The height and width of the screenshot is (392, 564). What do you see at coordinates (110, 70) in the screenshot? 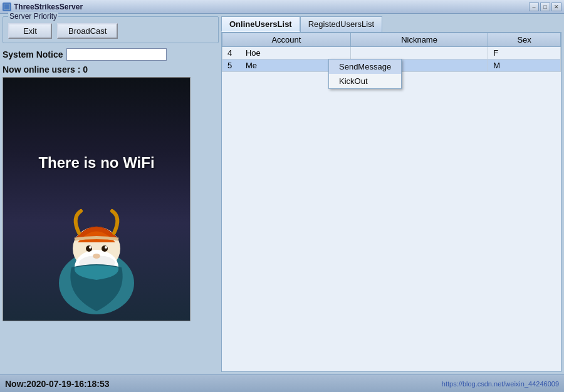
I see `online-users-label: Now online users : 0` at bounding box center [110, 70].